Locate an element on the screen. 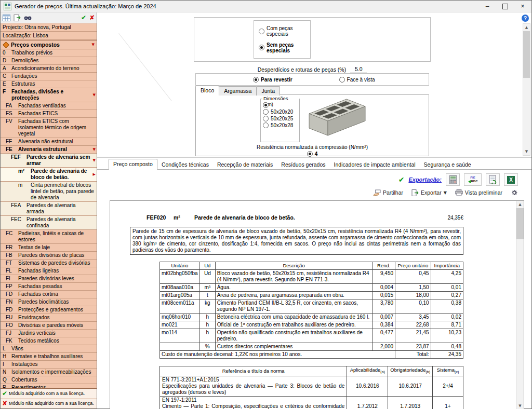 The height and width of the screenshot is (409, 532). sidebar-item-fi-paredes-diviso-rias: FIParedes divisórias leves is located at coordinates (49, 279).